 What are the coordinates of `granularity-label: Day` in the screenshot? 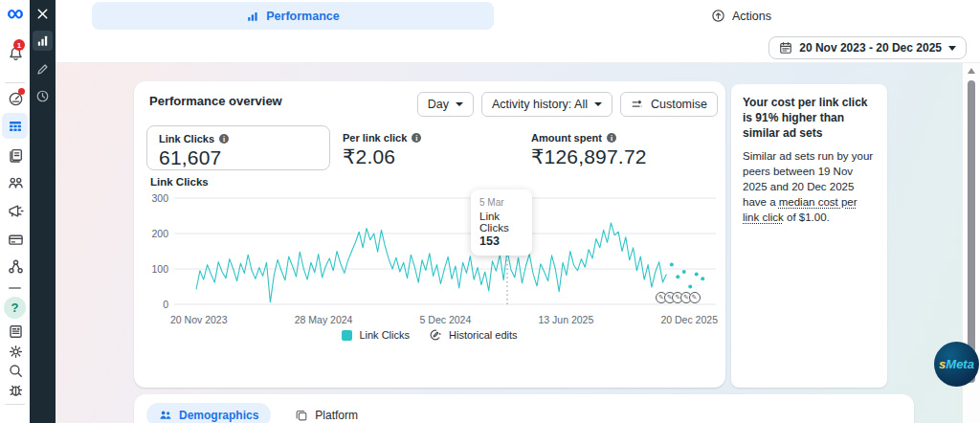 It's located at (438, 104).